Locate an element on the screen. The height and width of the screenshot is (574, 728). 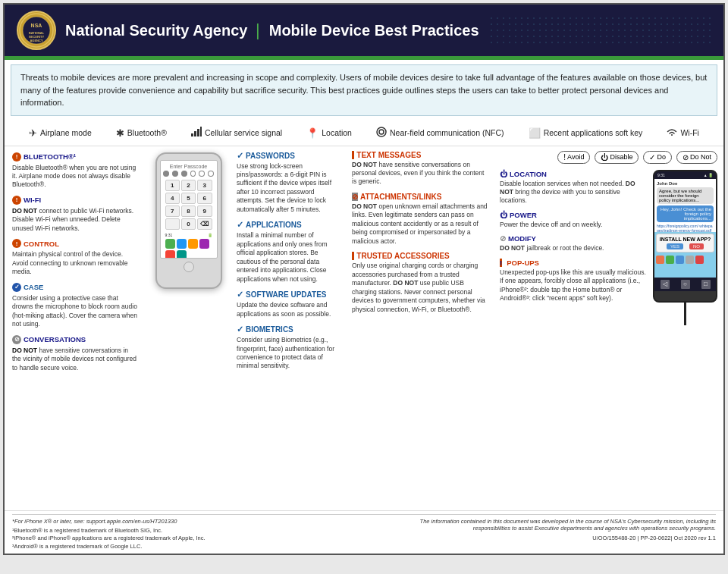
key-0: 0 is located at coordinates (188, 224).